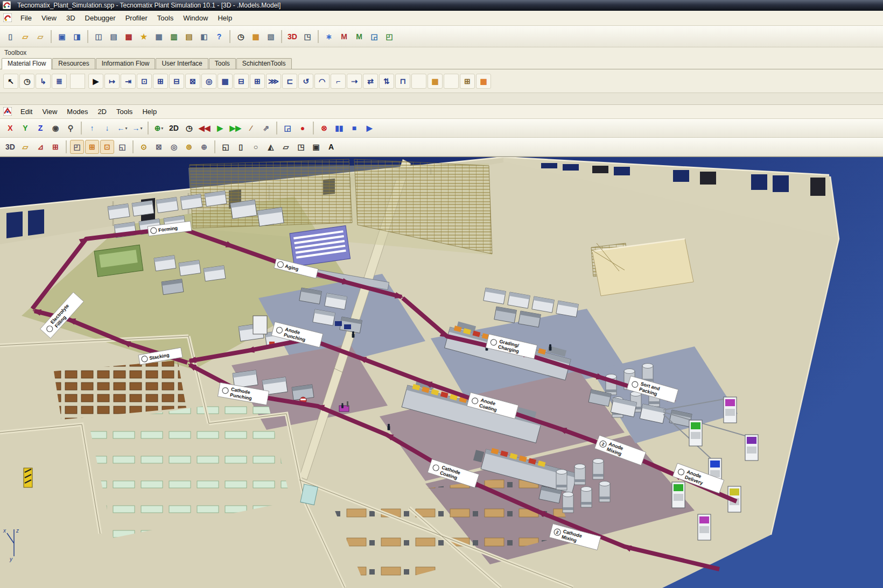 This screenshot has height=588, width=883. I want to click on single-proc-icon: ⊡, so click(144, 81).